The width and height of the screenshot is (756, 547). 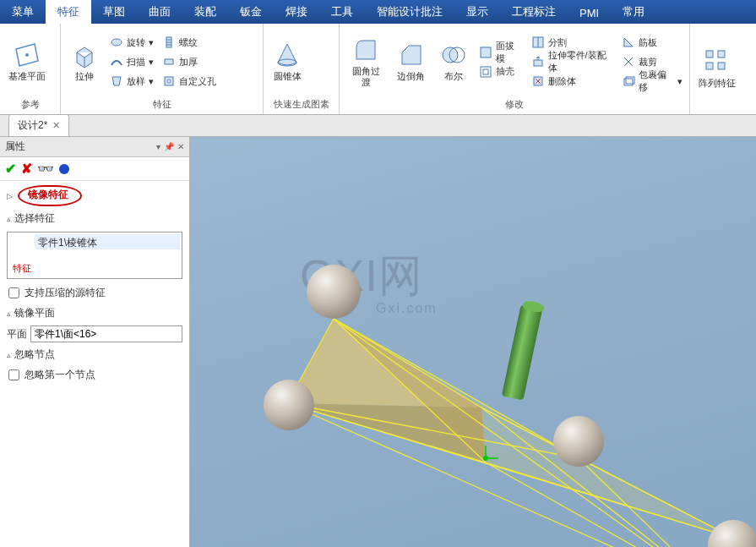 What do you see at coordinates (95, 169) in the screenshot?
I see `properties-toolbar: ✔ ✘ 👓` at bounding box center [95, 169].